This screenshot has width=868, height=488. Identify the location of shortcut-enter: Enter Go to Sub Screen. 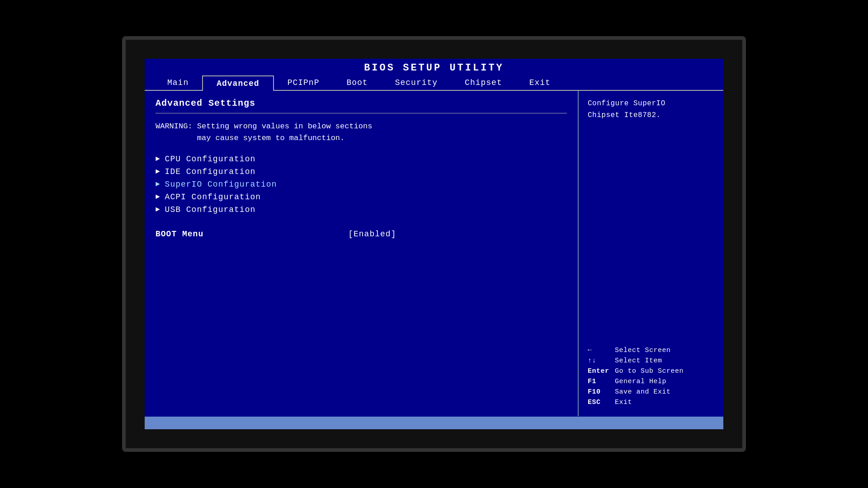
(651, 371).